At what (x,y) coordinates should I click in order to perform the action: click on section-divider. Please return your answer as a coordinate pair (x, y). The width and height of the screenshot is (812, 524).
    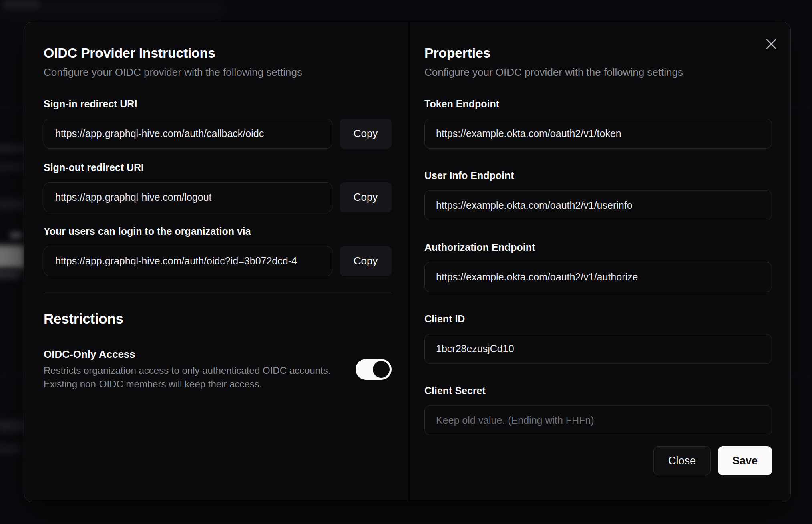
    Looking at the image, I should click on (218, 294).